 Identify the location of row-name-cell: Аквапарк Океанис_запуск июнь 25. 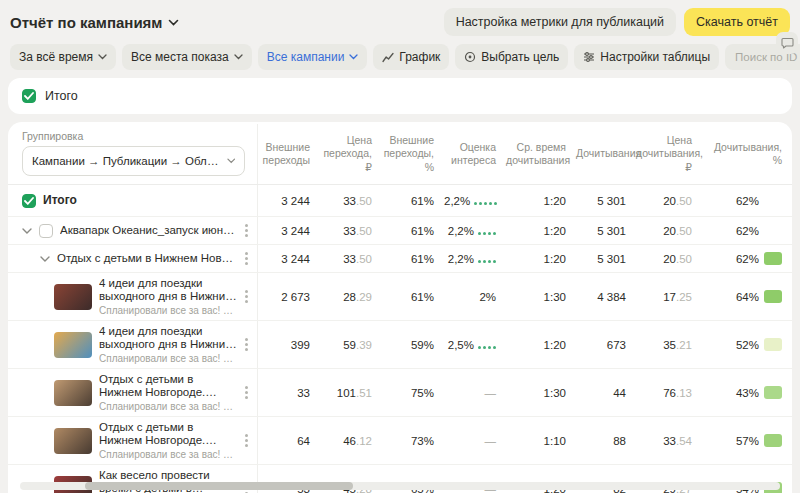
(133, 230).